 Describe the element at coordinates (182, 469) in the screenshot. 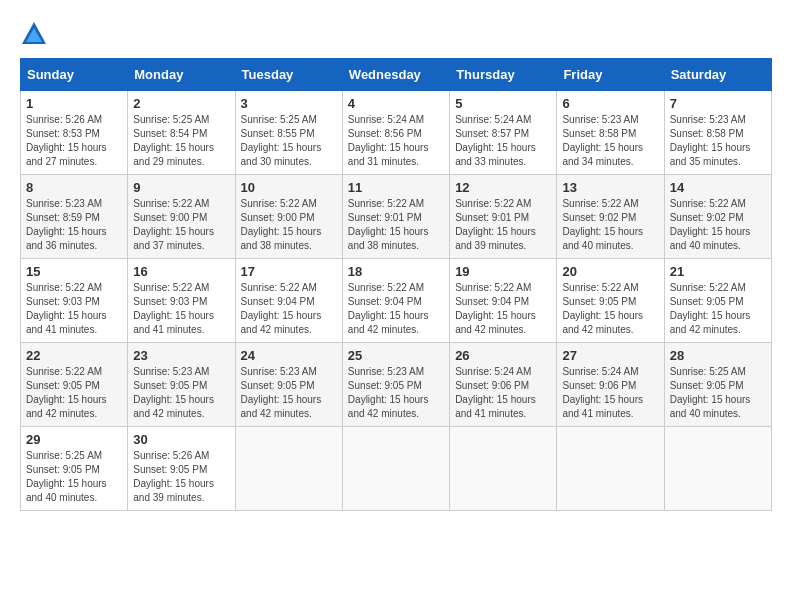

I see `calendar-cell: 30 Sunrise: 5:26 AMSunset: 9:05 PMDaylig…` at that location.